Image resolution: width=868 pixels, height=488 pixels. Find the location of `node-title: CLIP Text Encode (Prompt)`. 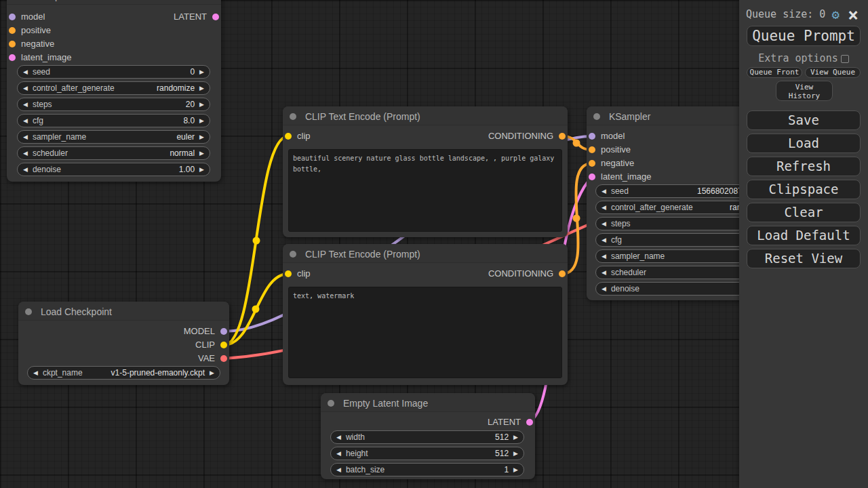

node-title: CLIP Text Encode (Prompt) is located at coordinates (363, 117).